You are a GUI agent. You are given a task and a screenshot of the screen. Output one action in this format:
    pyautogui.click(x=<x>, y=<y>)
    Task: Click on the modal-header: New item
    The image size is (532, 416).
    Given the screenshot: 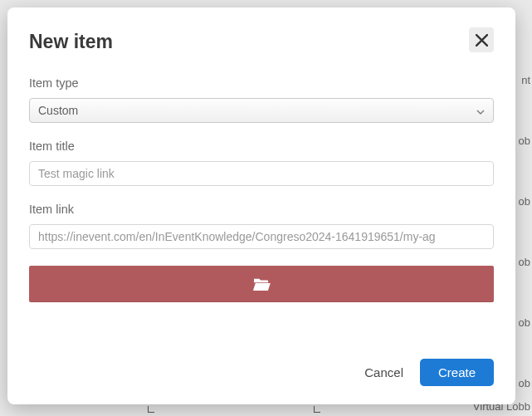 What is the action you would take?
    pyautogui.click(x=261, y=40)
    